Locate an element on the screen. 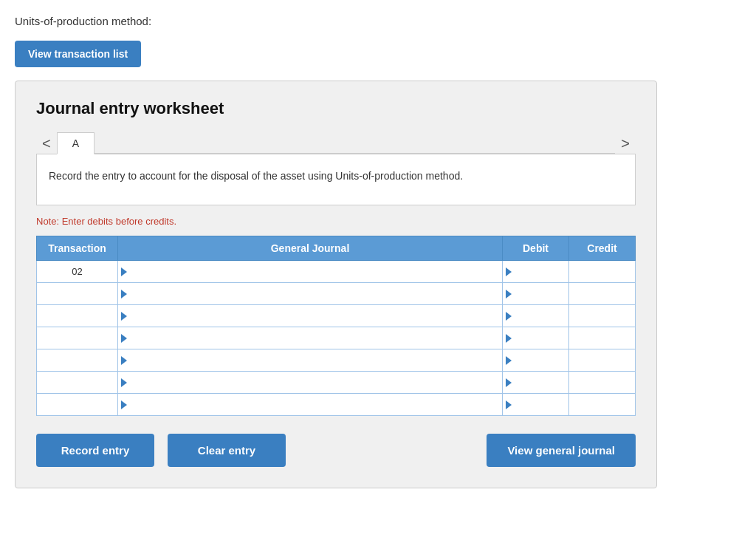 The height and width of the screenshot is (546, 756). buttons-row: Record entry Clear entry View general jo… is located at coordinates (336, 451).